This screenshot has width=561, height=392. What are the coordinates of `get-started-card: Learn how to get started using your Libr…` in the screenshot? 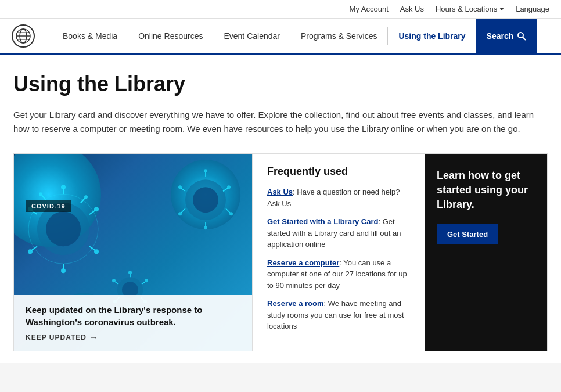 It's located at (486, 252).